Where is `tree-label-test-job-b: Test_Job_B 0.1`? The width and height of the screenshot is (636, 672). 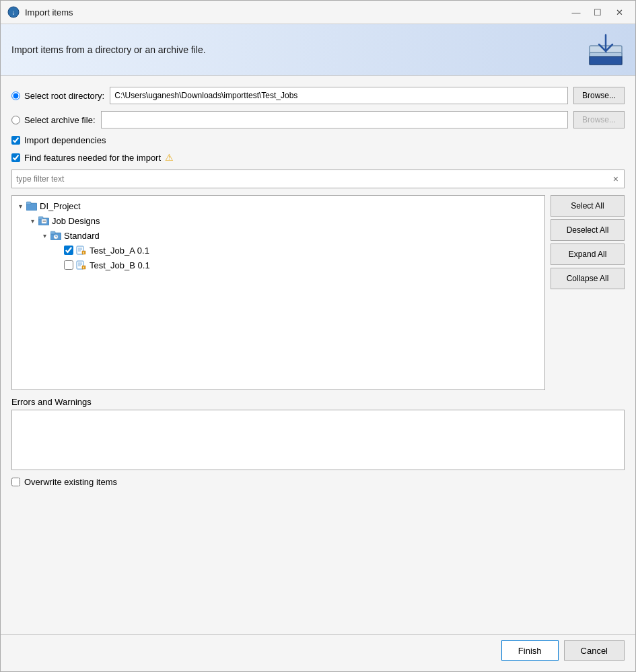 tree-label-test-job-b: Test_Job_B 0.1 is located at coordinates (120, 265).